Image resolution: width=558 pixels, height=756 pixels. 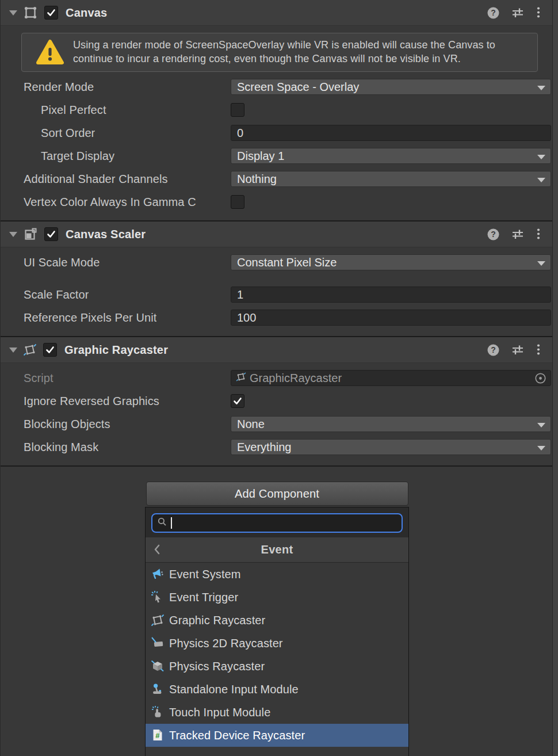 I want to click on property-row-blocking-objects: Blocking Objects None, so click(x=277, y=424).